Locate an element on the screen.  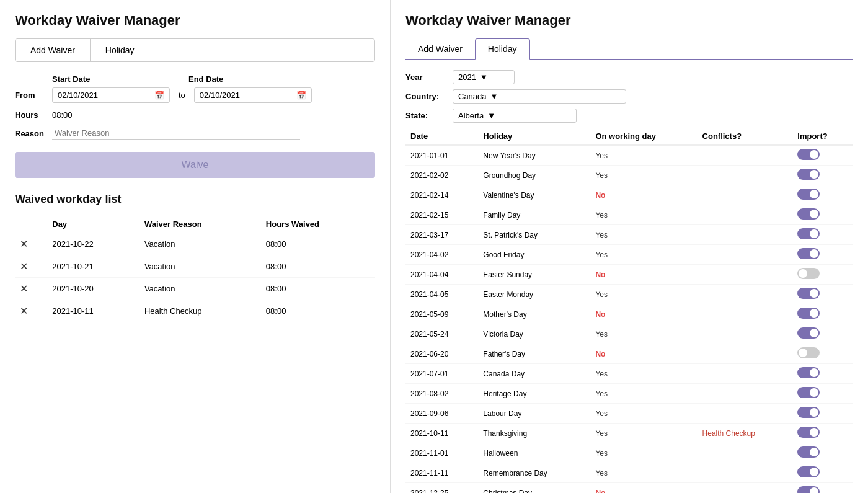
conflicts-value: Health Checkup is located at coordinates (745, 433).